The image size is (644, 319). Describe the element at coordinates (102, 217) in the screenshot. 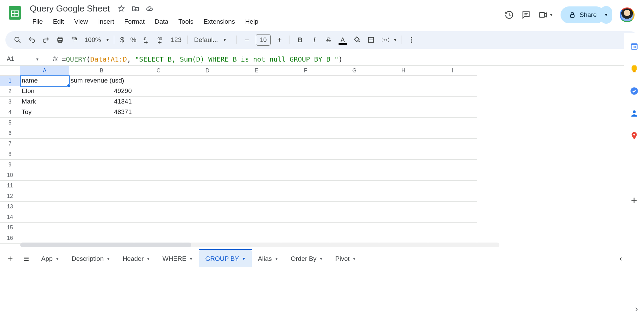

I see `cell-B14` at that location.